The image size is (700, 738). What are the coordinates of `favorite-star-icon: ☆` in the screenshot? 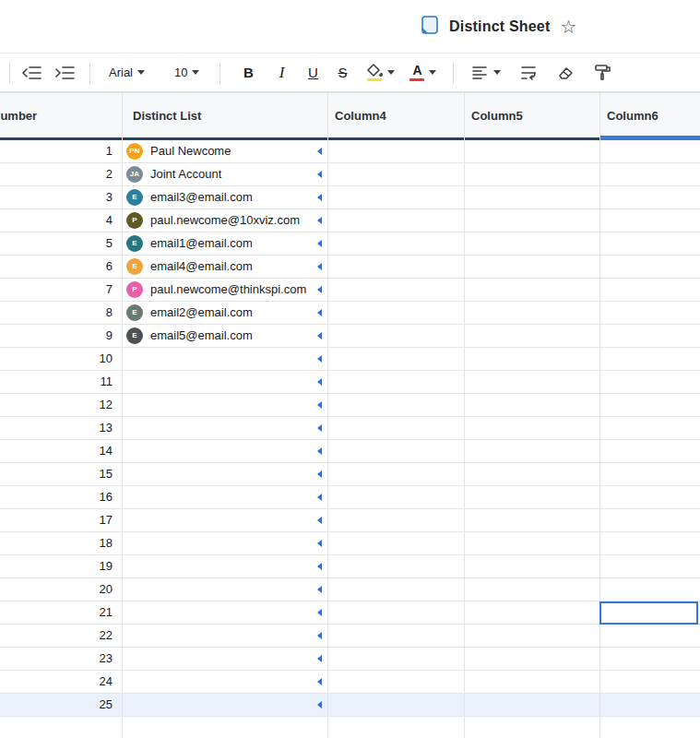 It's located at (569, 27).